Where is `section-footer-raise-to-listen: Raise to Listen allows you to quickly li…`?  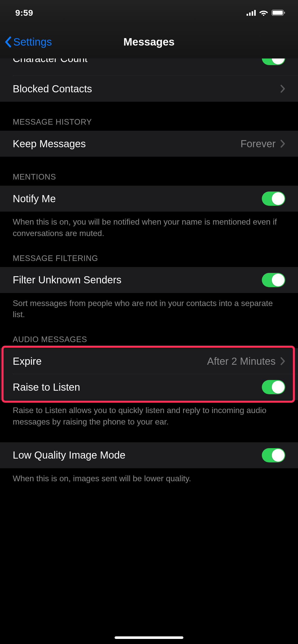
section-footer-raise-to-listen: Raise to Listen allows you to quickly li… is located at coordinates (149, 414).